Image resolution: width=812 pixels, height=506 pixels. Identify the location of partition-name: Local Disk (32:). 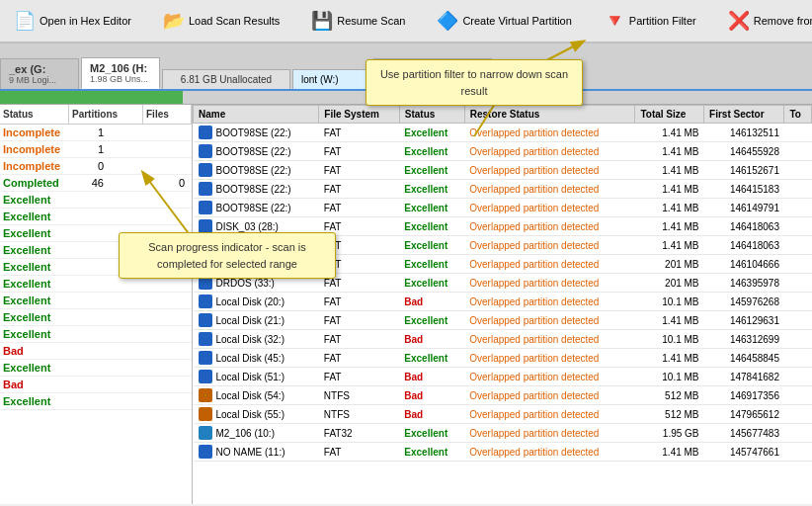
(257, 340).